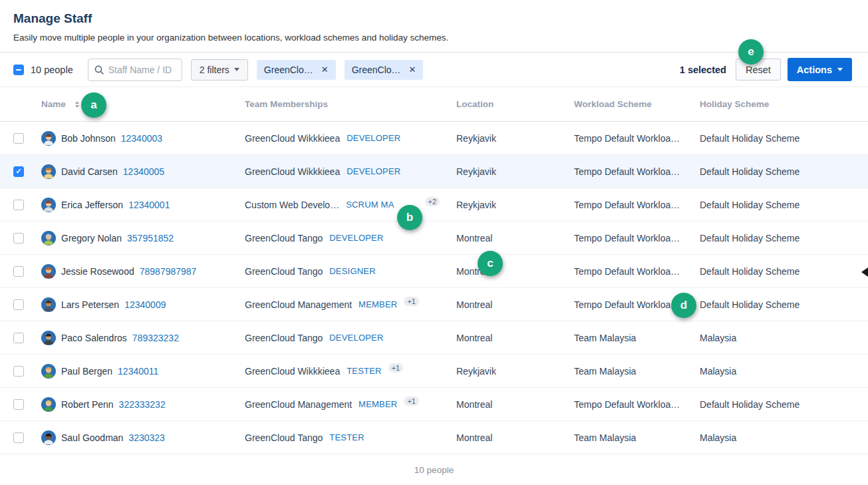 The height and width of the screenshot is (485, 868). What do you see at coordinates (434, 70) in the screenshot?
I see `toolbar: 10 people 2 filters GreenClo… ✕ GreenClo…` at bounding box center [434, 70].